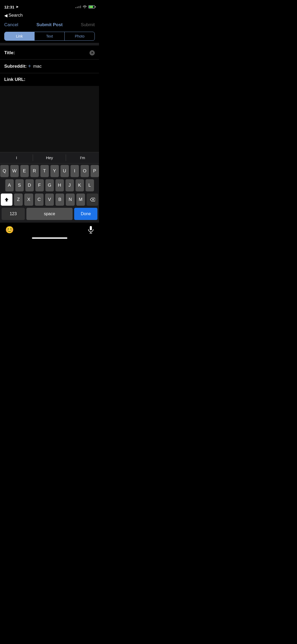 This screenshot has height=644, width=297. Describe the element at coordinates (50, 36) in the screenshot. I see `segment-text: Text` at that location.